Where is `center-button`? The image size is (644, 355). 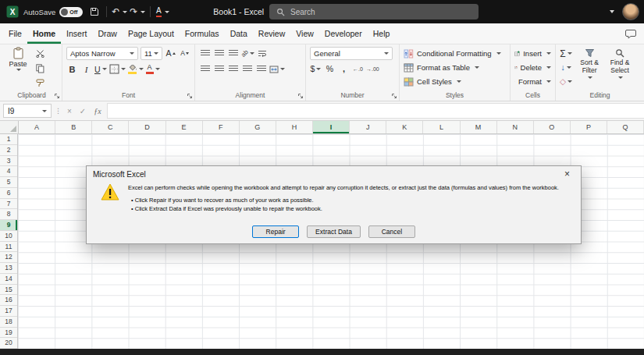
center-button is located at coordinates (219, 69).